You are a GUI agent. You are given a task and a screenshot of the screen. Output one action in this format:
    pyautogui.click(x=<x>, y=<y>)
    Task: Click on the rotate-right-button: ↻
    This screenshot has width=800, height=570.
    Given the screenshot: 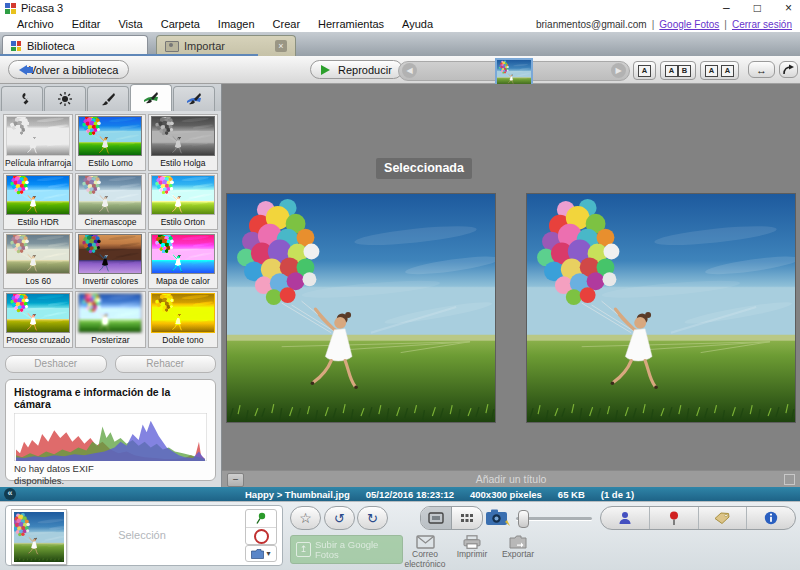 What is the action you would take?
    pyautogui.click(x=372, y=518)
    